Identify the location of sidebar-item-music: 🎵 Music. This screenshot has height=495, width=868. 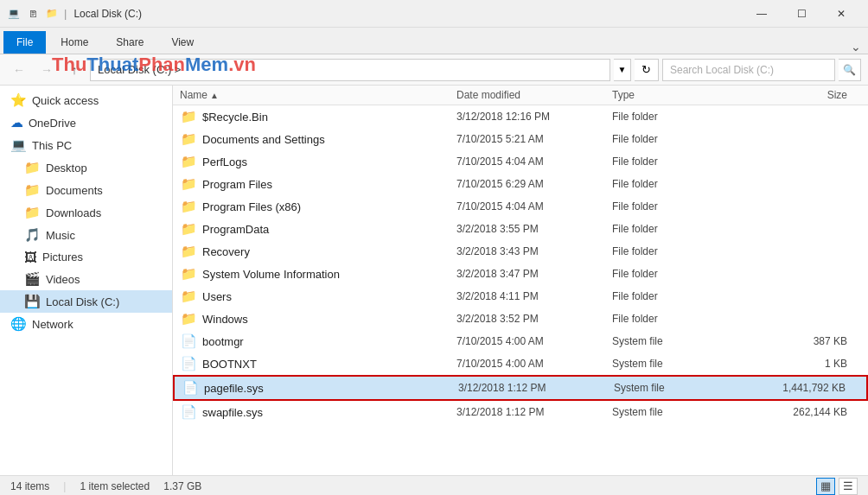
(86, 235).